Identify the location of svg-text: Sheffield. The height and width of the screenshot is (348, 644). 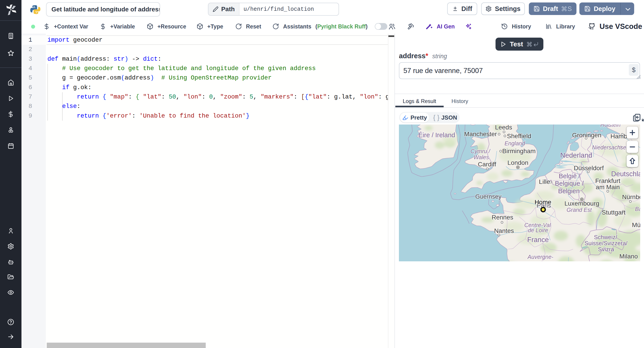
(519, 136).